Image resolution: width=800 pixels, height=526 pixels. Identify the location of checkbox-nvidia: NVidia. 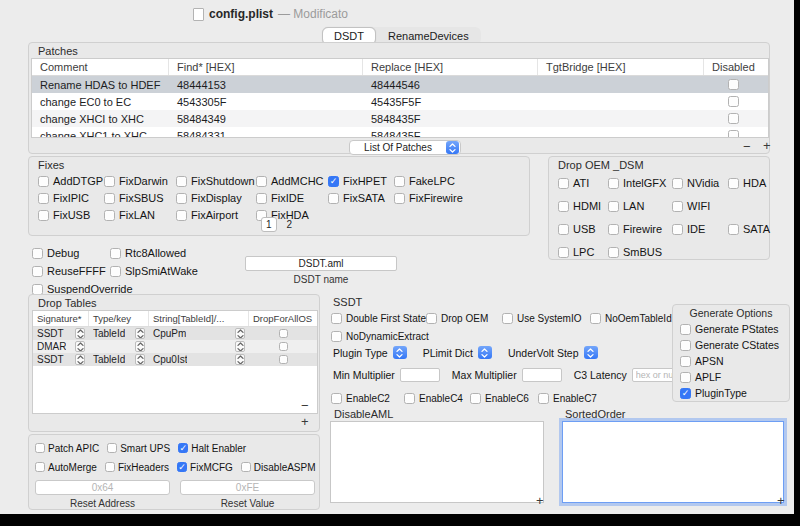
(700, 183).